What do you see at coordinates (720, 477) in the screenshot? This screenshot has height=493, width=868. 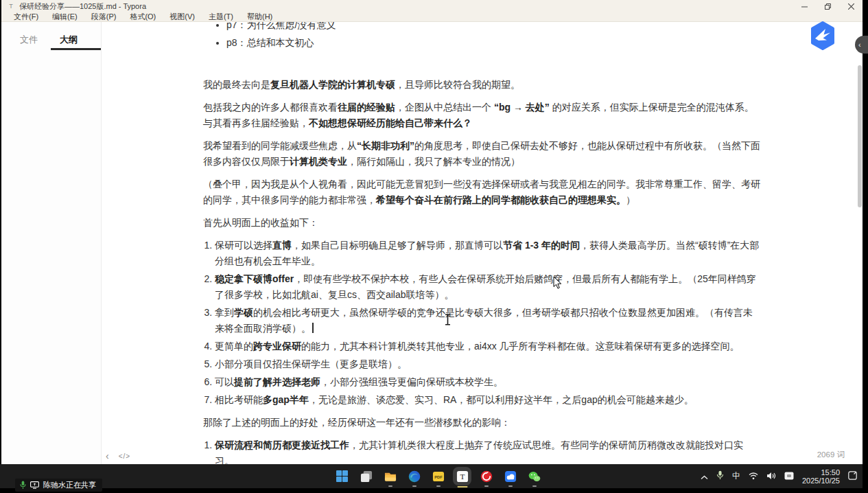 I see `tray-microphone-icon` at bounding box center [720, 477].